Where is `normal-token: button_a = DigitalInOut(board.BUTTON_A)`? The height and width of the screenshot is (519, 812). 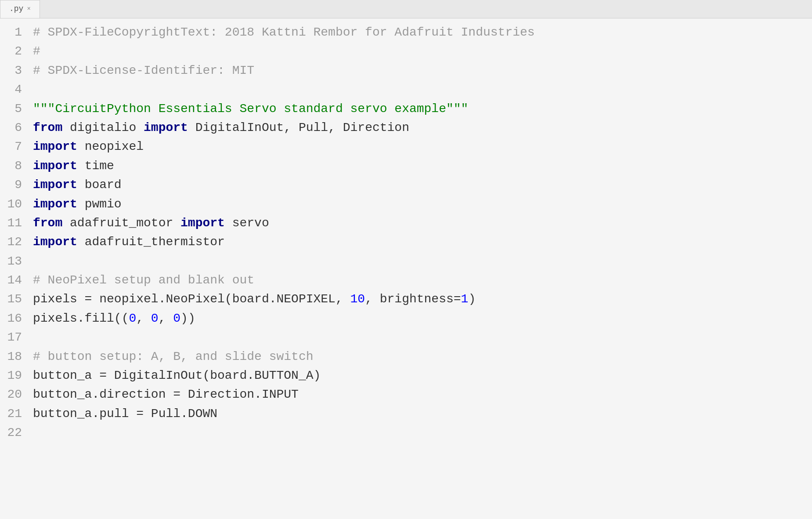
normal-token: button_a = DigitalInOut(board.BUTTON_A) is located at coordinates (177, 375).